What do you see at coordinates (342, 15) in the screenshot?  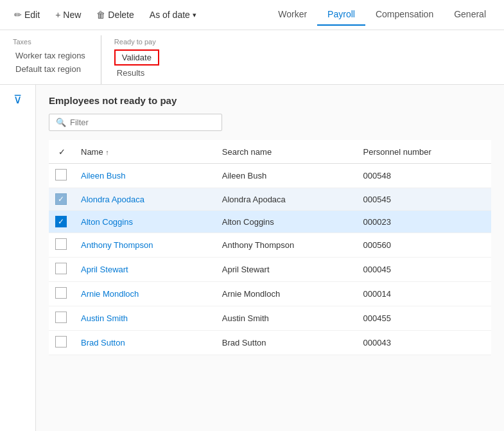 I see `tab-payroll: Payroll` at bounding box center [342, 15].